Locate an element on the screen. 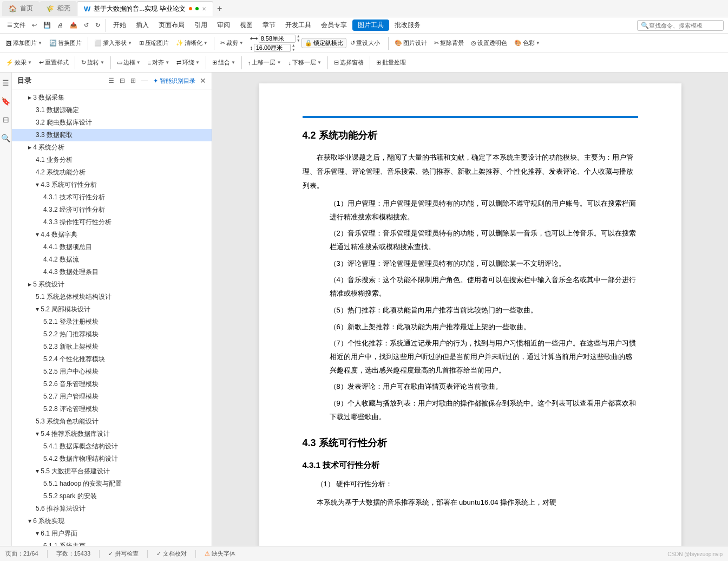  border-btn: ▭ 边框 ▼ is located at coordinates (129, 63).